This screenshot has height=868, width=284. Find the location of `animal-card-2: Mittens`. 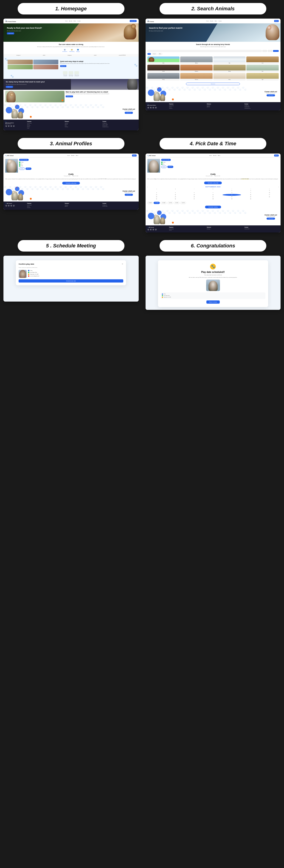

animal-card-2: Mittens is located at coordinates (196, 60).